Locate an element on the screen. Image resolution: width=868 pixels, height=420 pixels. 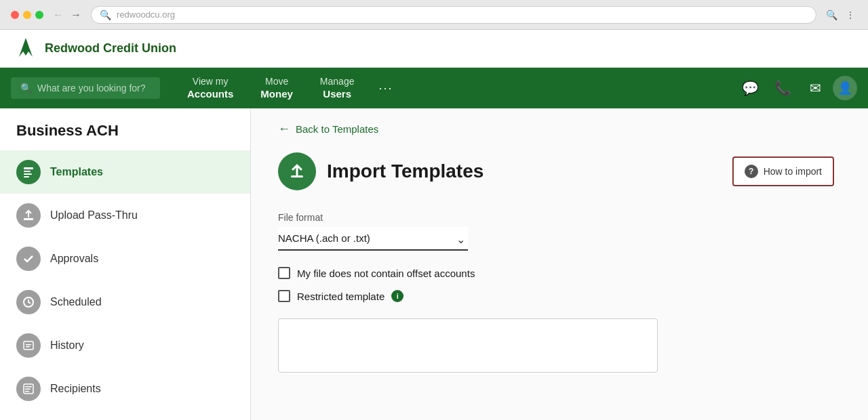
scheduled-icon is located at coordinates (28, 302).